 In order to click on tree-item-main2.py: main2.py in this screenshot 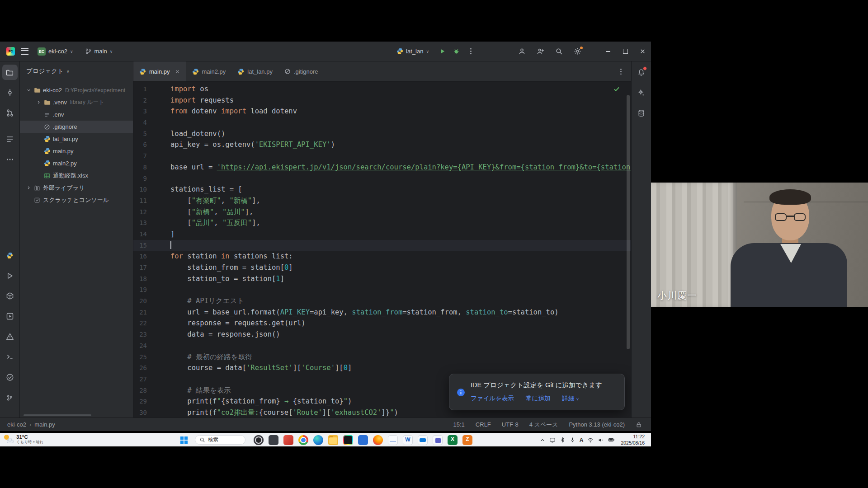, I will do `click(76, 164)`.